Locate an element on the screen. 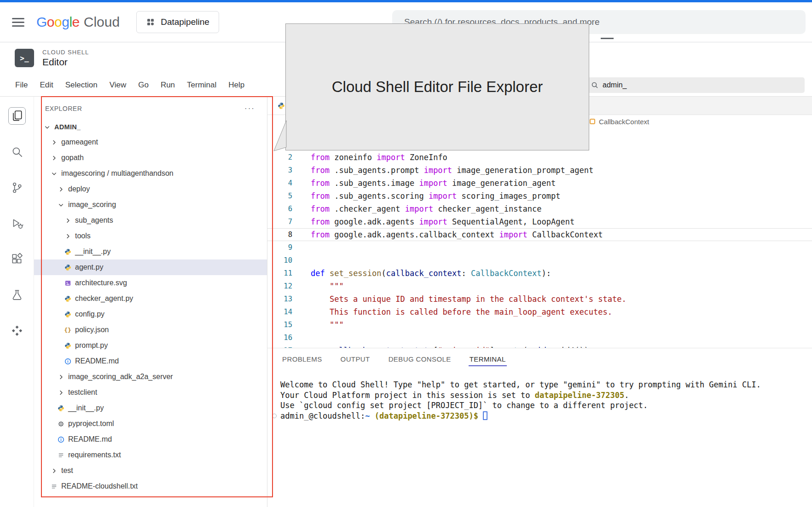 The height and width of the screenshot is (507, 812). menu-selection: Selection is located at coordinates (81, 85).